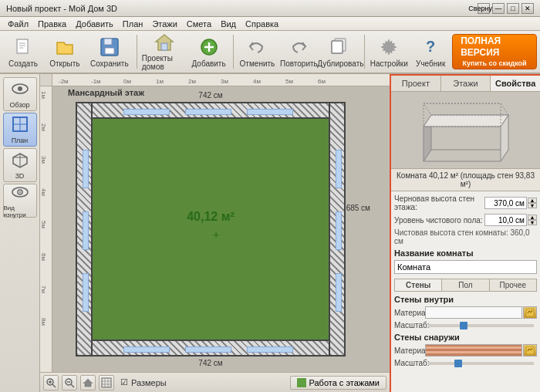  What do you see at coordinates (51, 383) in the screenshot?
I see `zoom-in-button` at bounding box center [51, 383].